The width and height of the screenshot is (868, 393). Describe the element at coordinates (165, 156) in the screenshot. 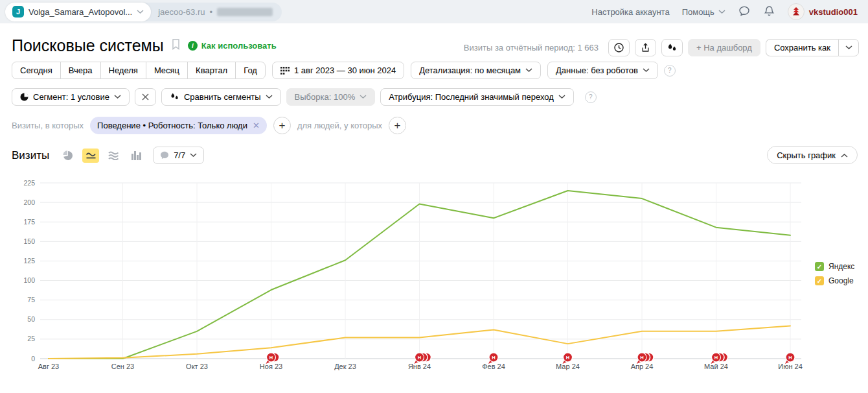

I see `speech-bubble-icon` at that location.